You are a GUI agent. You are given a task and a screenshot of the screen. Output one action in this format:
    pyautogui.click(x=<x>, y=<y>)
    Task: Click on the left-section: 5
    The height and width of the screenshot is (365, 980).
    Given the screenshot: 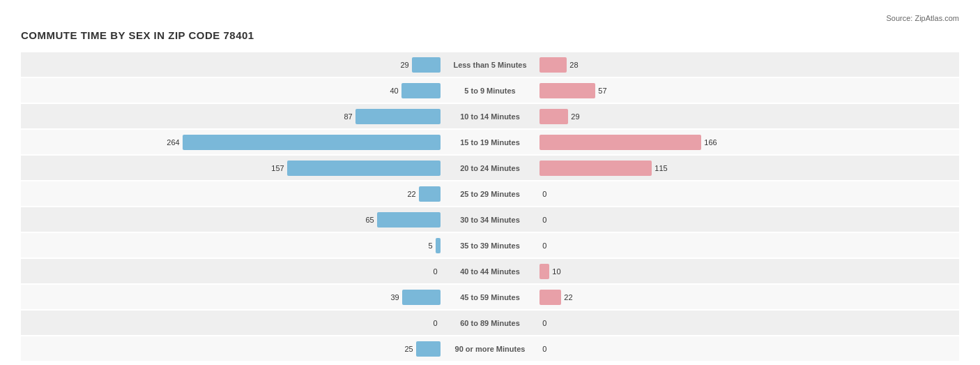 What is the action you would take?
    pyautogui.click(x=232, y=246)
    